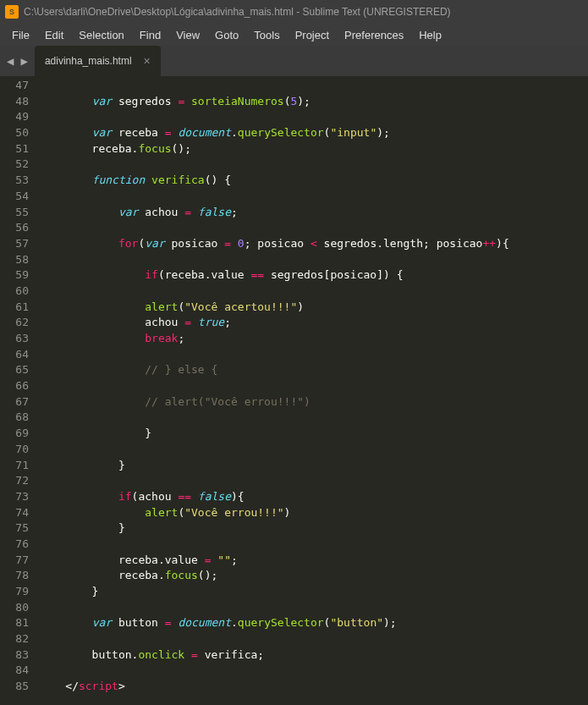  I want to click on code-line: function verifica() {, so click(313, 181).